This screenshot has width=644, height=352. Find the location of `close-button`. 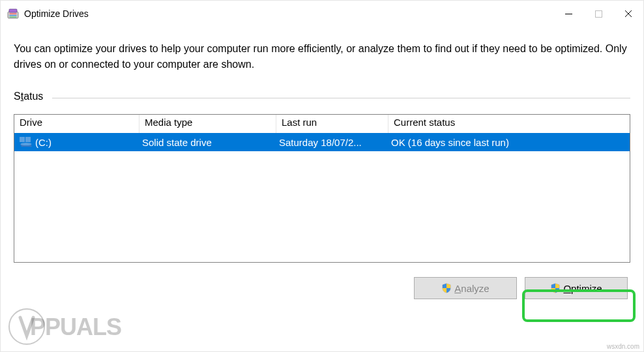

close-button is located at coordinates (628, 14).